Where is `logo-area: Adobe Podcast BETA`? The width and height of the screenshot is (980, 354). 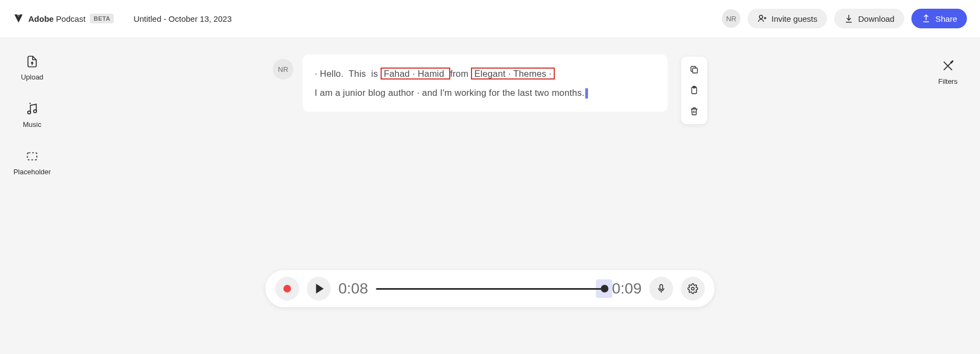
logo-area: Adobe Podcast BETA is located at coordinates (63, 19).